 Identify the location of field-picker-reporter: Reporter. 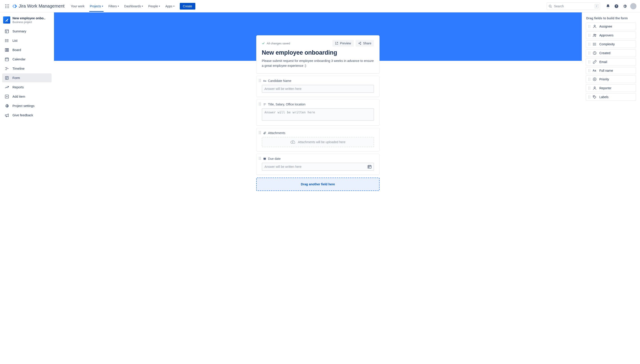
(611, 88).